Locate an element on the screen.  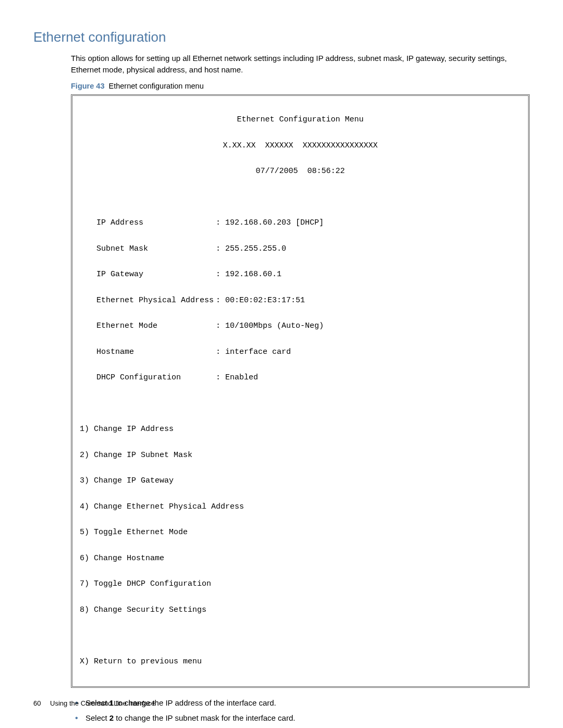
terminal-row: IP Address: 192.168.60.203 [DHCP] is located at coordinates (300, 223).